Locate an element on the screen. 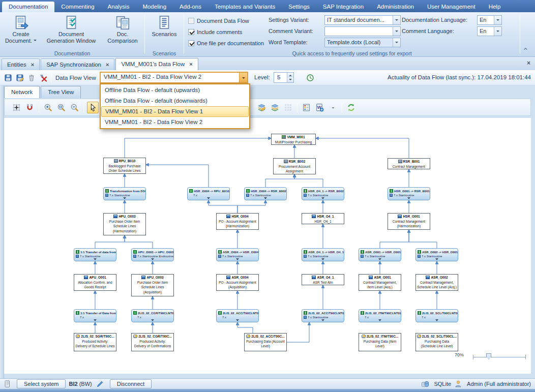  ribbon-tab-templates-and-variants: Templates and Variants is located at coordinates (245, 7).